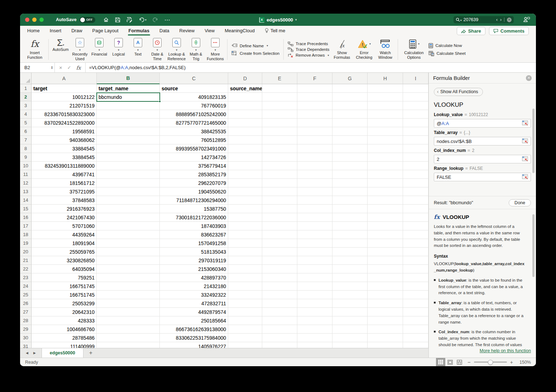  I want to click on grid-cell-H30, so click(385, 338).